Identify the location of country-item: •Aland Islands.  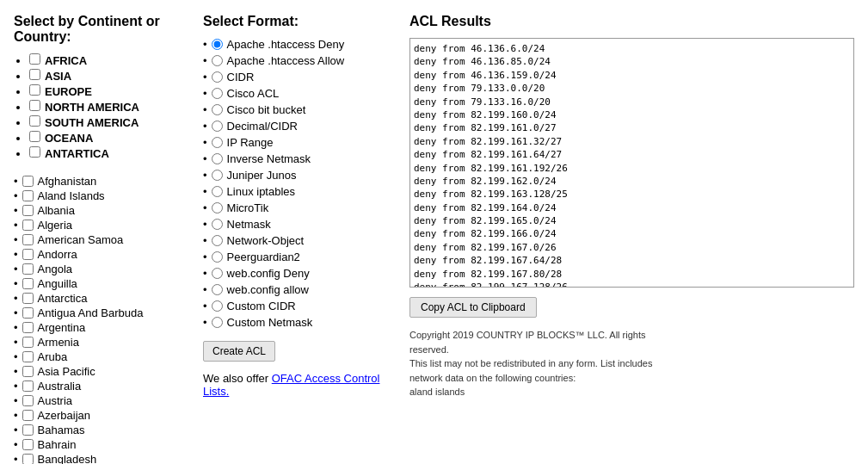
(100, 196).